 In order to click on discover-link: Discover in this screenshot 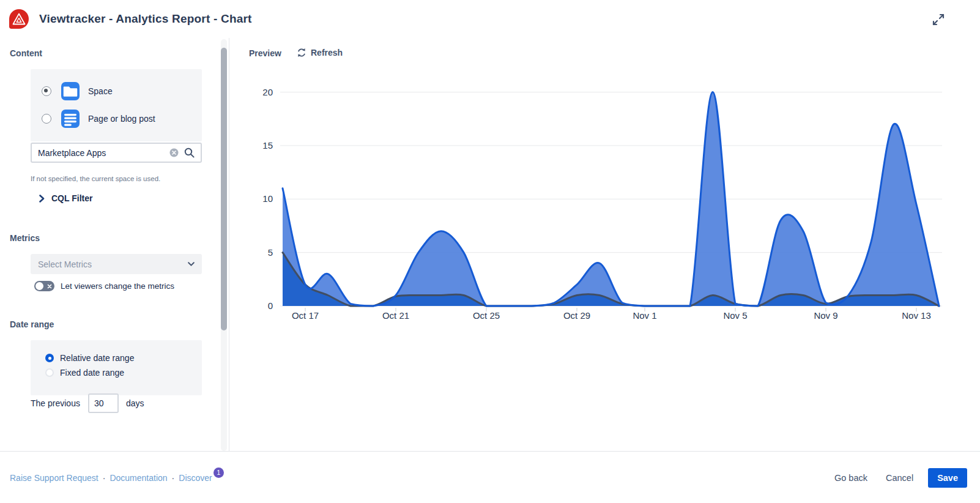, I will do `click(195, 478)`.